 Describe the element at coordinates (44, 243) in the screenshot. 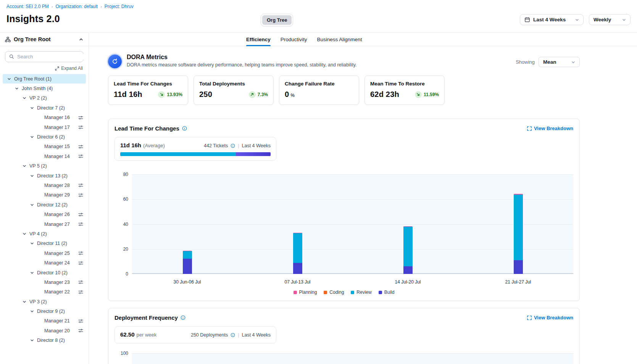

I see `tree-item: Director 11 (2)` at that location.